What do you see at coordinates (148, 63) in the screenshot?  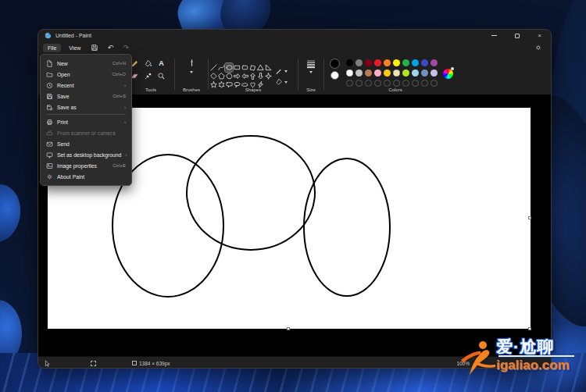 I see `fill-tool-button` at bounding box center [148, 63].